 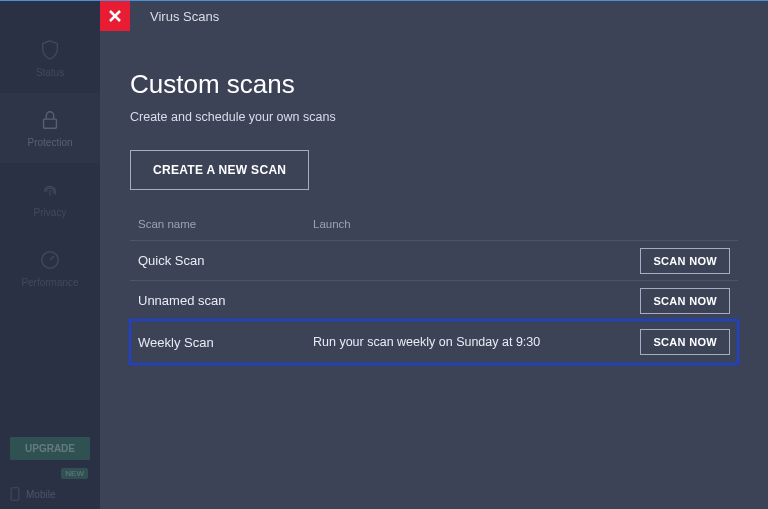 I want to click on scan-name: Unnamed scan, so click(x=226, y=300).